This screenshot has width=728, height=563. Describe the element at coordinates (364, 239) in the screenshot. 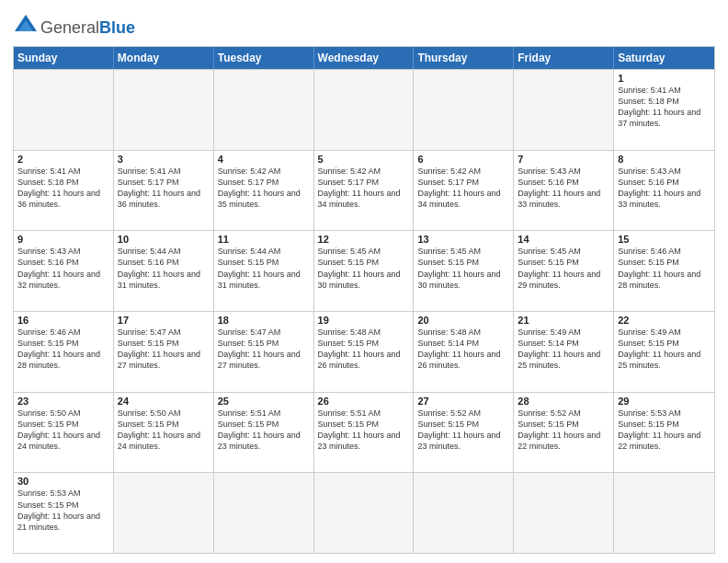

I see `day-number: 12` at that location.